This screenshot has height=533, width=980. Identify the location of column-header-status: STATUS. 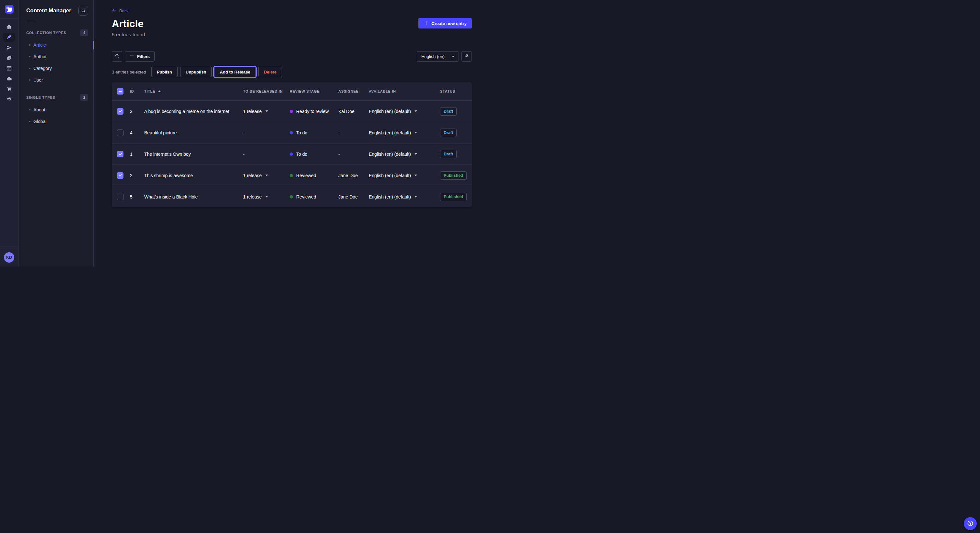
(453, 91).